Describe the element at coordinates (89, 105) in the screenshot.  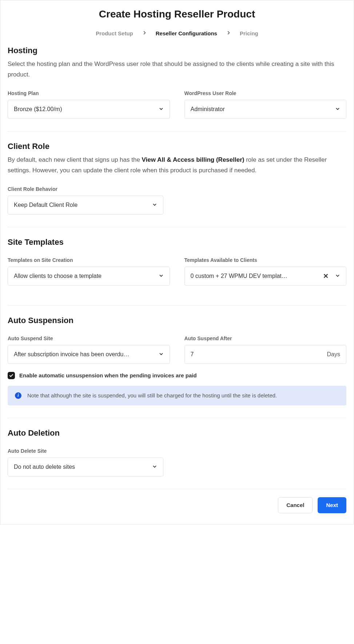
I see `field-hosting-plan: Hosting Plan Bronze ($12.00/m)` at that location.